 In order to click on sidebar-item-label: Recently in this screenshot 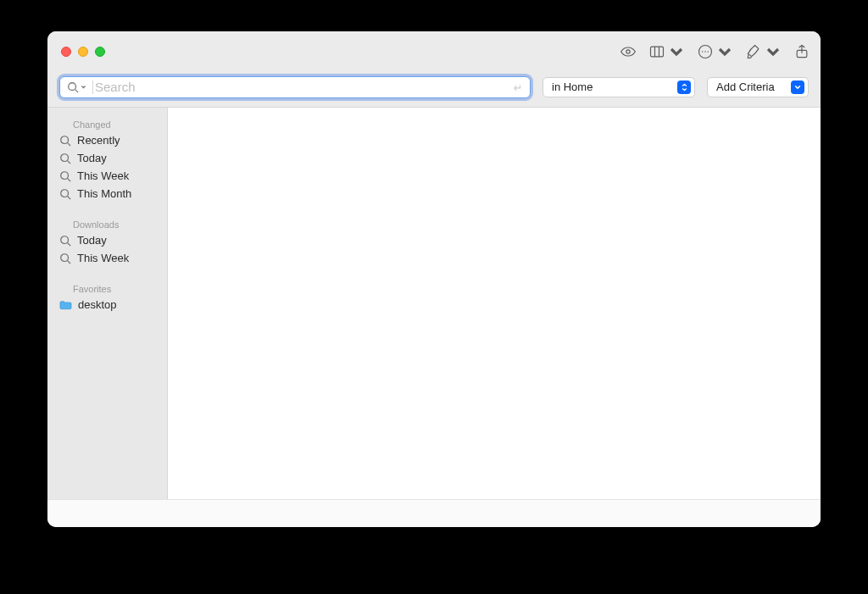, I will do `click(98, 141)`.